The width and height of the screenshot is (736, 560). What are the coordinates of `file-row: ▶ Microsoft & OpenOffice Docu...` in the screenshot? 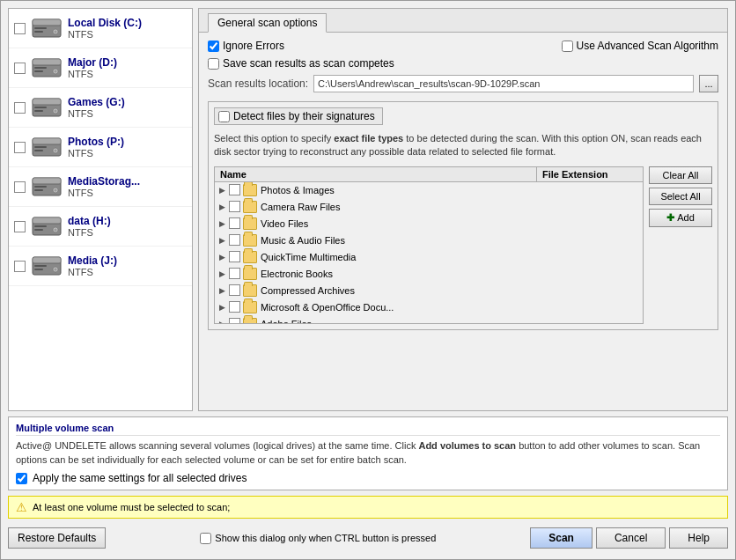 It's located at (429, 308).